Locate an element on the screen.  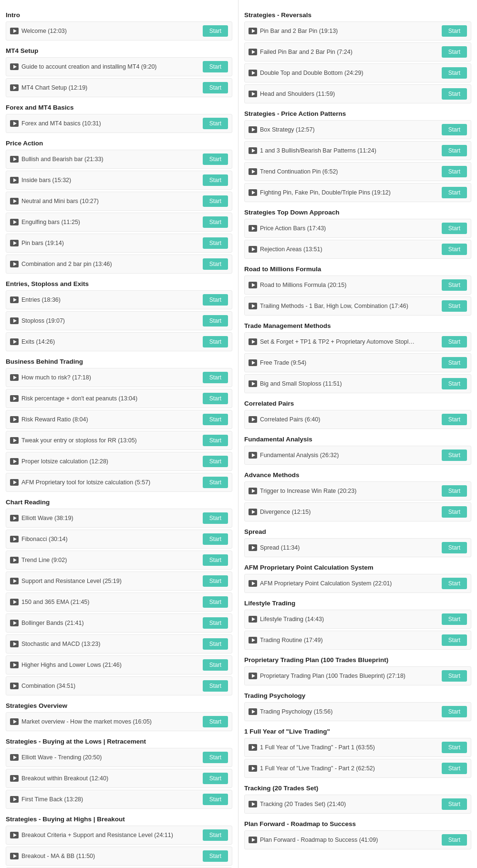
lesson-row: Support and Resistance Level (25:19)Star… is located at coordinates (119, 581).